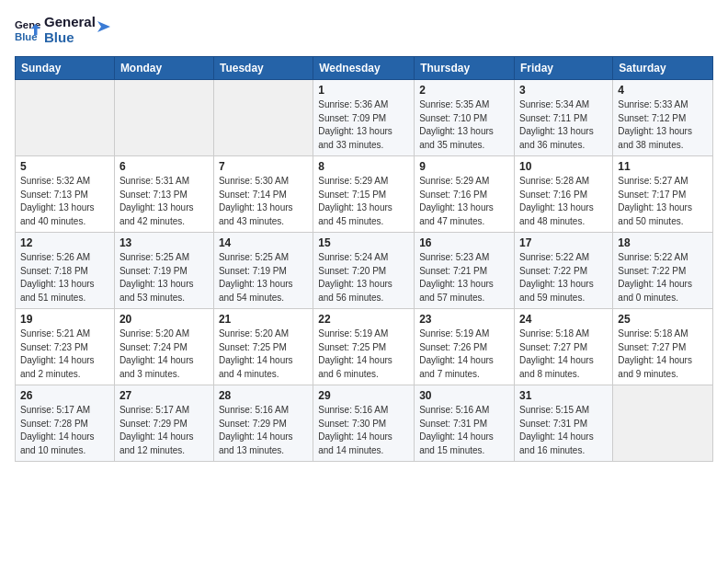  What do you see at coordinates (364, 270) in the screenshot?
I see `calendar-day-cell: 15Sunrise: 5:24 AM Sunset: 7:20 PM Dayli…` at bounding box center [364, 270].